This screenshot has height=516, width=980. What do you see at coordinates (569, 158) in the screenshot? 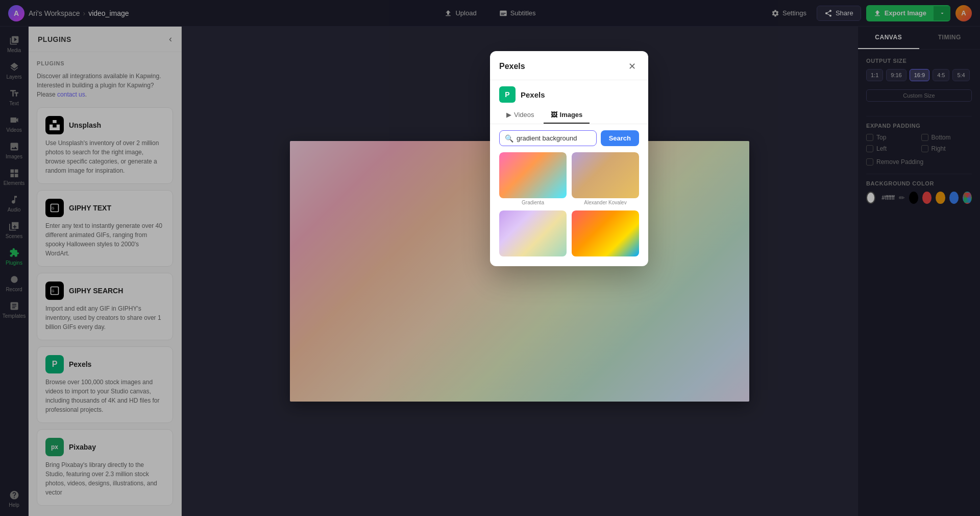
I see `pexels-modal: Pexels ✕ P Pexels ▶ Videos 🖼 Images 🔍` at bounding box center [569, 158].